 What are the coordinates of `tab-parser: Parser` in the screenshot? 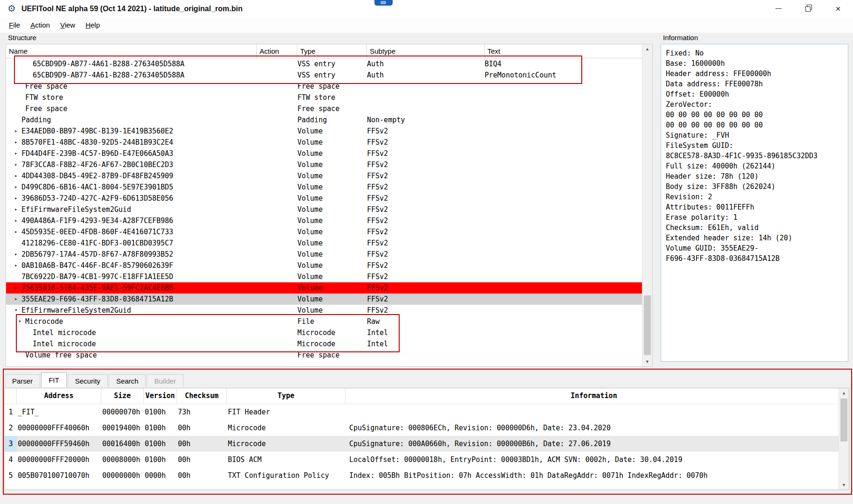 It's located at (22, 381).